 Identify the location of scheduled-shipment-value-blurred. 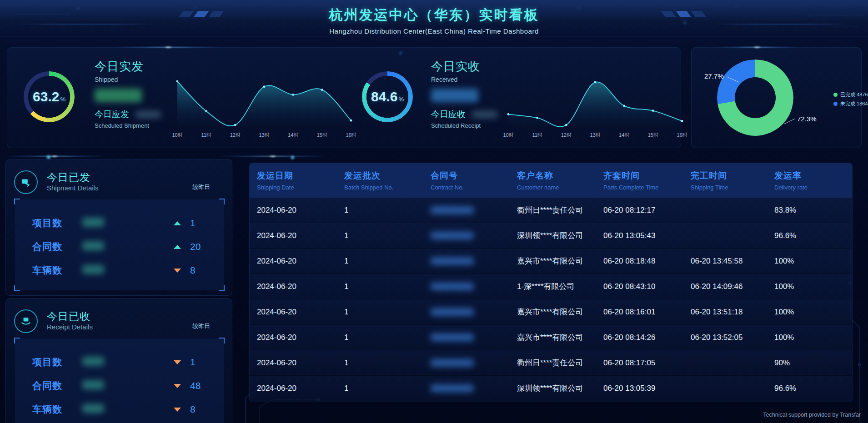
(148, 114).